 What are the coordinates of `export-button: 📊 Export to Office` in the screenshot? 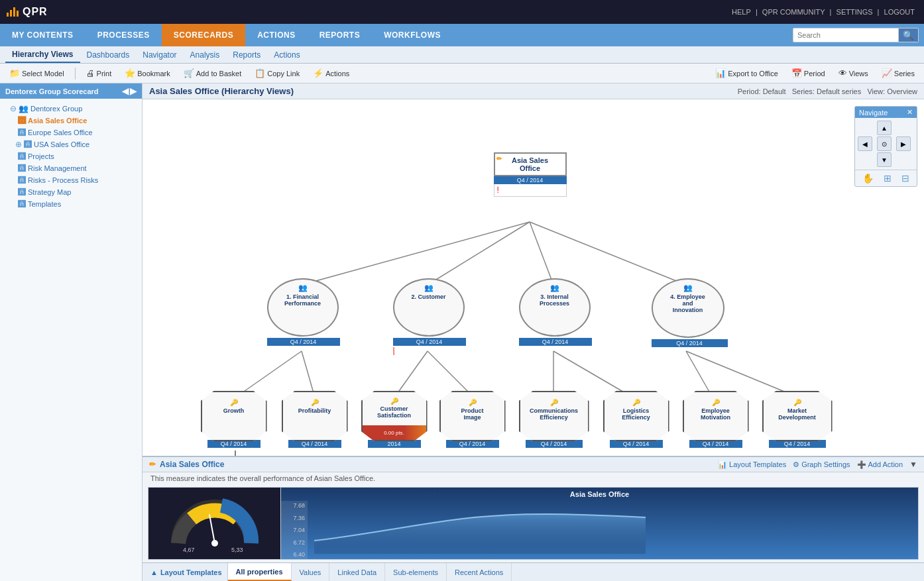 It's located at (746, 73).